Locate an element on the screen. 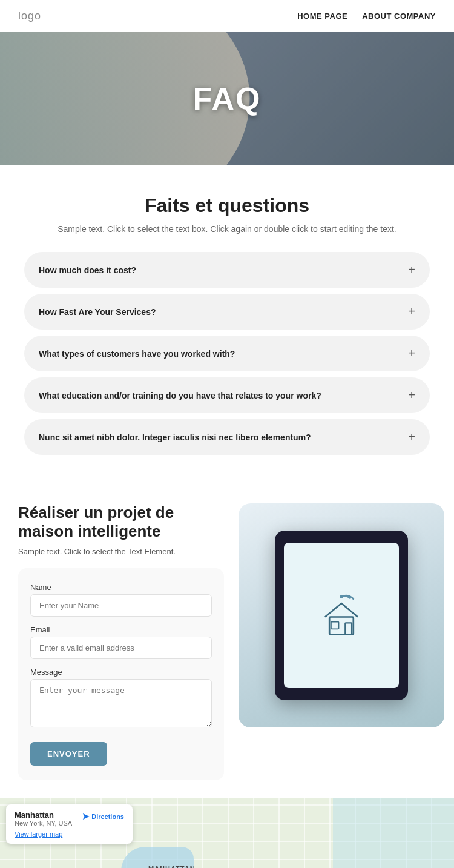 The image size is (454, 868). faq-expand-icon-5: + is located at coordinates (412, 437).